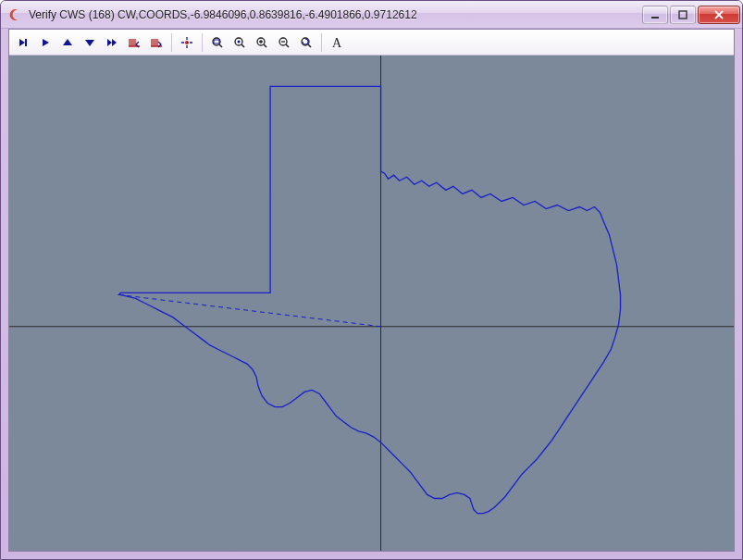  I want to click on triangle-up-icon, so click(68, 43).